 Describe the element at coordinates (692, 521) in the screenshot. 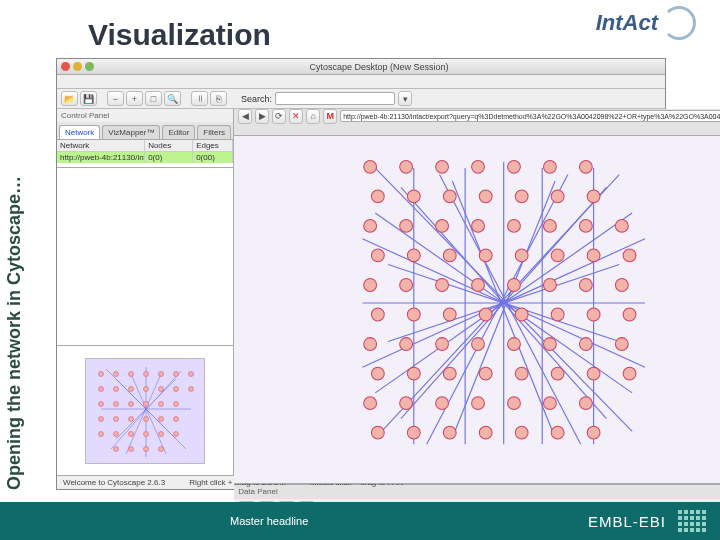

I see `embl-ebi-logo-icon` at that location.